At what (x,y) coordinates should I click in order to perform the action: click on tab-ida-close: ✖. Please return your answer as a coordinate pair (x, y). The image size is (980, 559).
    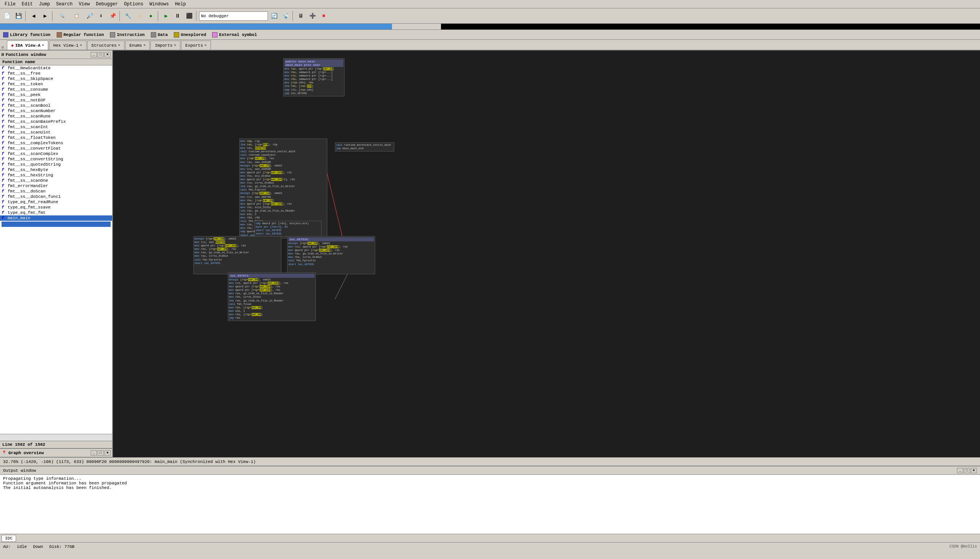
    Looking at the image, I should click on (43, 45).